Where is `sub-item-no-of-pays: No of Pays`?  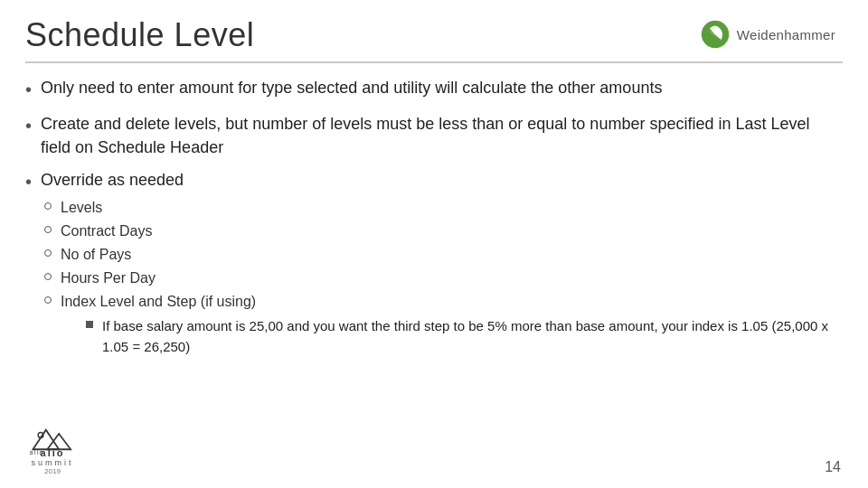
sub-item-no-of-pays: No of Pays is located at coordinates (439, 255).